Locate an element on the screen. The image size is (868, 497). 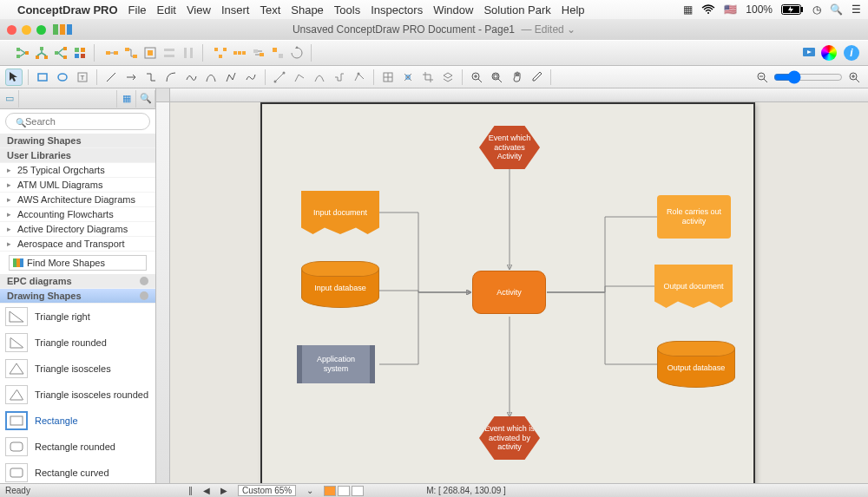
hand-tool-icon is located at coordinates (516, 77).